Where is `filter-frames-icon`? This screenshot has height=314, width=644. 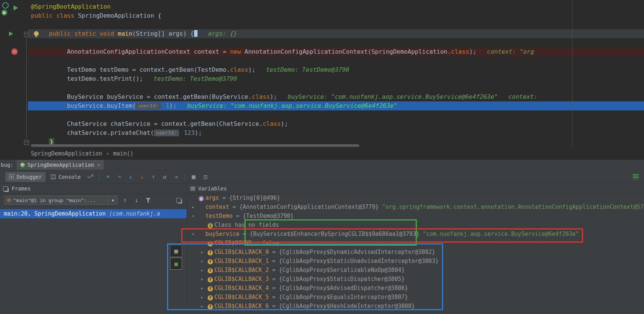 filter-frames-icon is located at coordinates (148, 200).